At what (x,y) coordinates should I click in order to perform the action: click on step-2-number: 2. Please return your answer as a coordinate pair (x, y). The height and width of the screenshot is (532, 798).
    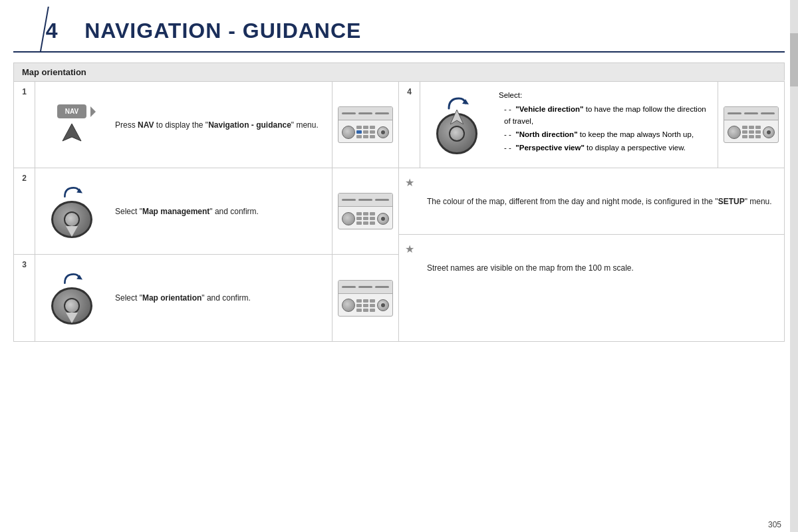
    Looking at the image, I should click on (25, 211).